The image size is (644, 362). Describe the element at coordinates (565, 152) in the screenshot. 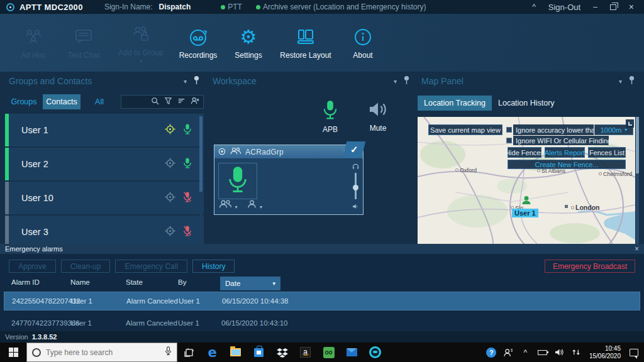

I see `alerts-report-button: Alerts Report` at that location.